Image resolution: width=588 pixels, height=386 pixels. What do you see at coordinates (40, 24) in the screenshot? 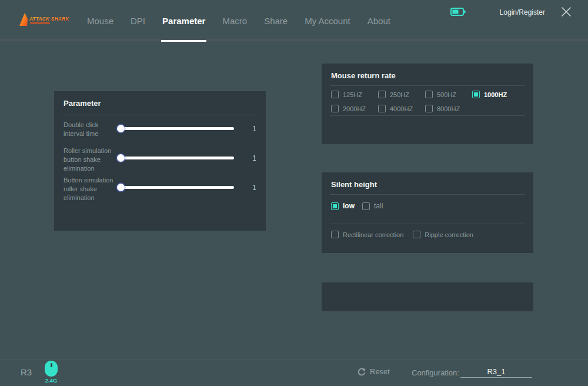
I see `logo-tagline` at bounding box center [40, 24].